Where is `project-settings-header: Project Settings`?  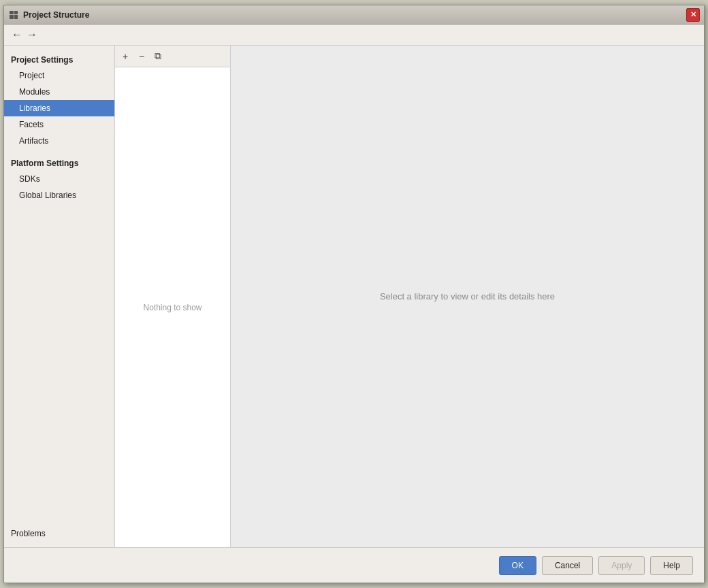 project-settings-header: Project Settings is located at coordinates (59, 59).